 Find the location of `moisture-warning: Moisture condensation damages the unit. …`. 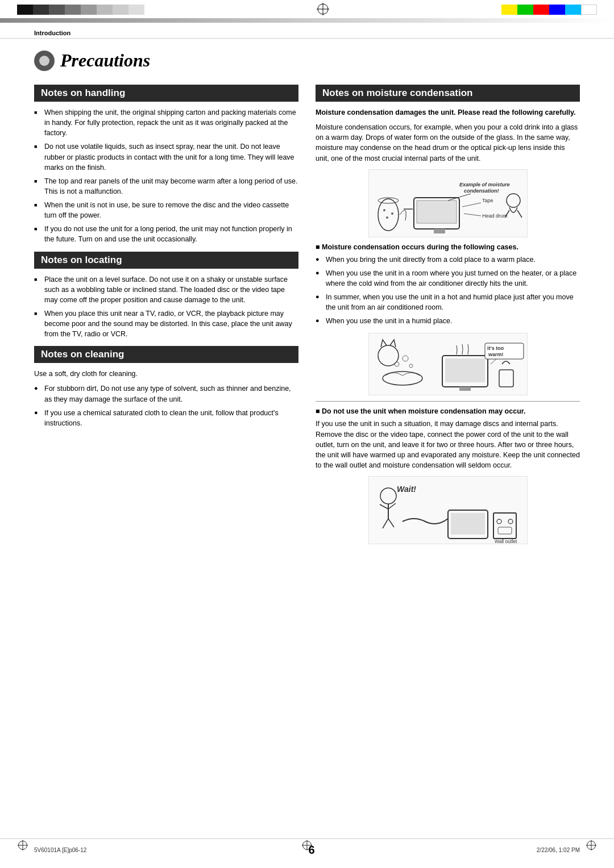

moisture-warning: Moisture condensation damages the unit. … is located at coordinates (448, 112).